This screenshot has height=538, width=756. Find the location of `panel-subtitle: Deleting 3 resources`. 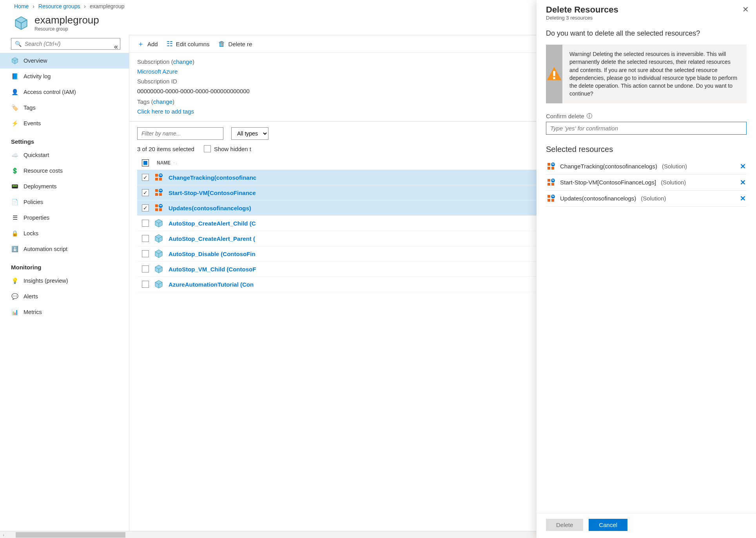

panel-subtitle: Deleting 3 resources is located at coordinates (646, 18).